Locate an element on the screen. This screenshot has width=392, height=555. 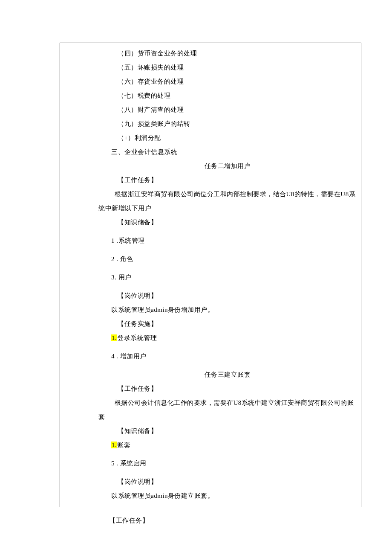
list-item: 3. 用户 is located at coordinates (228, 277).